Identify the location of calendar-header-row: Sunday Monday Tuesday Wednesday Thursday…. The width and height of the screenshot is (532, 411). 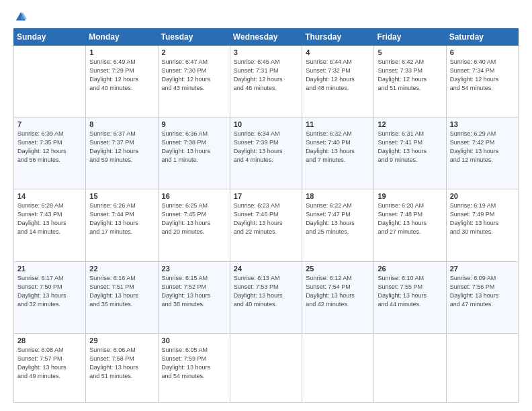
(266, 38).